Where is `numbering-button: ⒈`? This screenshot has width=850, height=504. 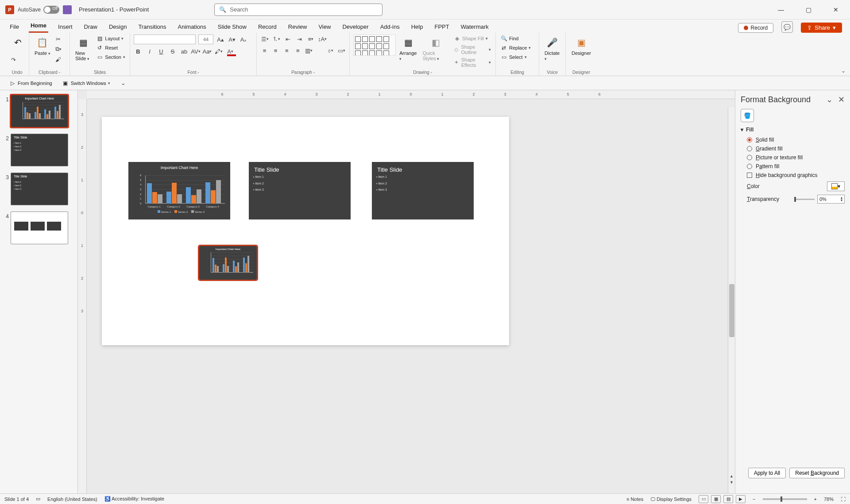 numbering-button: ⒈ is located at coordinates (276, 39).